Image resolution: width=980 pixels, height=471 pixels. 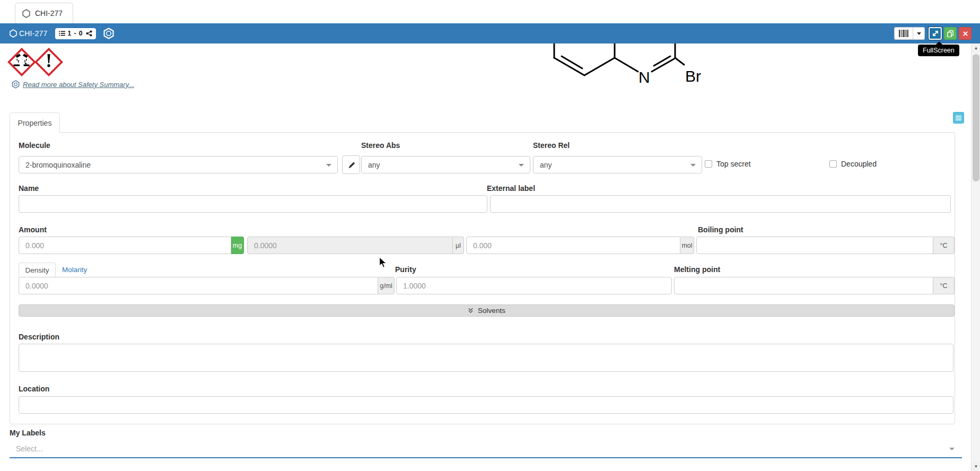 What do you see at coordinates (486, 405) in the screenshot?
I see `location-input` at bounding box center [486, 405].